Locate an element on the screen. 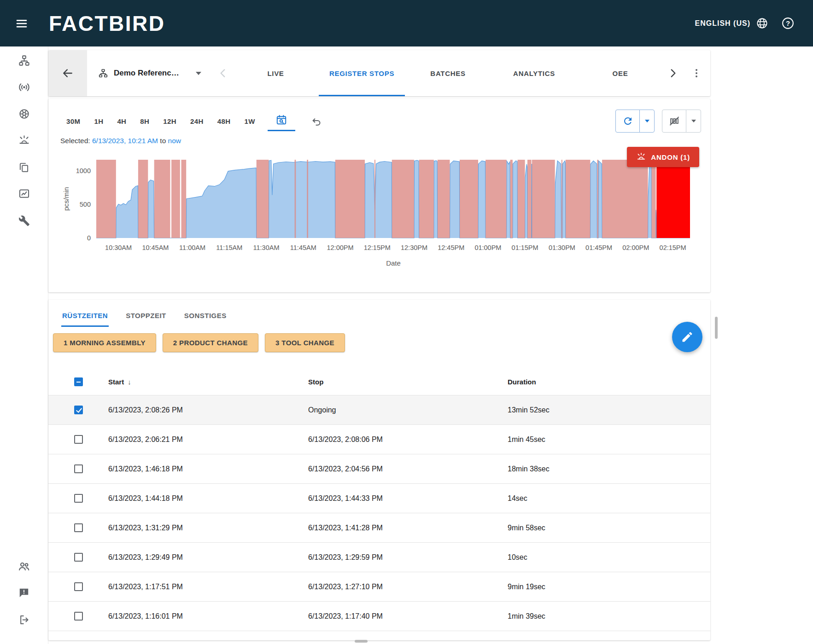 This screenshot has width=813, height=644. andon-button: ANDON (1) is located at coordinates (663, 157).